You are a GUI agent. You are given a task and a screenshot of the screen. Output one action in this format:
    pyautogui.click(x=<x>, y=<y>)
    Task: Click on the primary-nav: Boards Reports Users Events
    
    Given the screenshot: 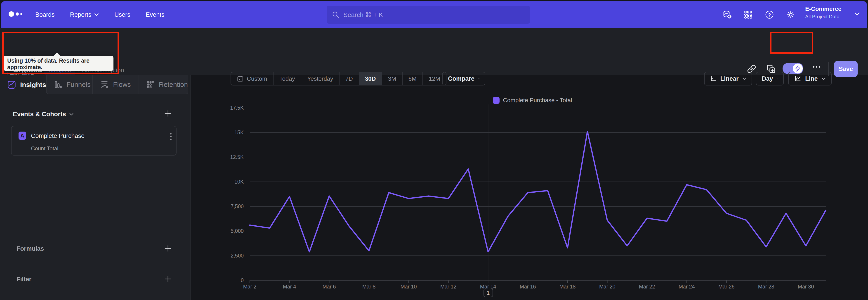 What is the action you would take?
    pyautogui.click(x=100, y=15)
    